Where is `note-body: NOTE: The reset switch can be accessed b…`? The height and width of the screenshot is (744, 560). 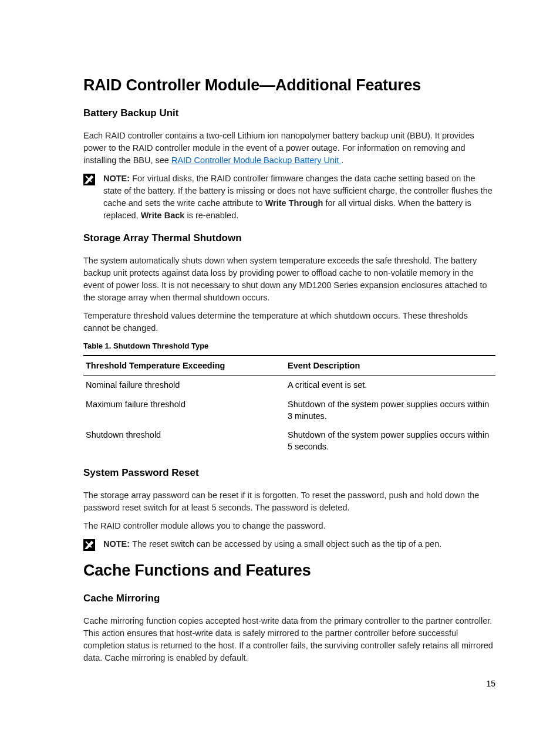
note-body: NOTE: The reset switch can be accessed b… is located at coordinates (272, 545).